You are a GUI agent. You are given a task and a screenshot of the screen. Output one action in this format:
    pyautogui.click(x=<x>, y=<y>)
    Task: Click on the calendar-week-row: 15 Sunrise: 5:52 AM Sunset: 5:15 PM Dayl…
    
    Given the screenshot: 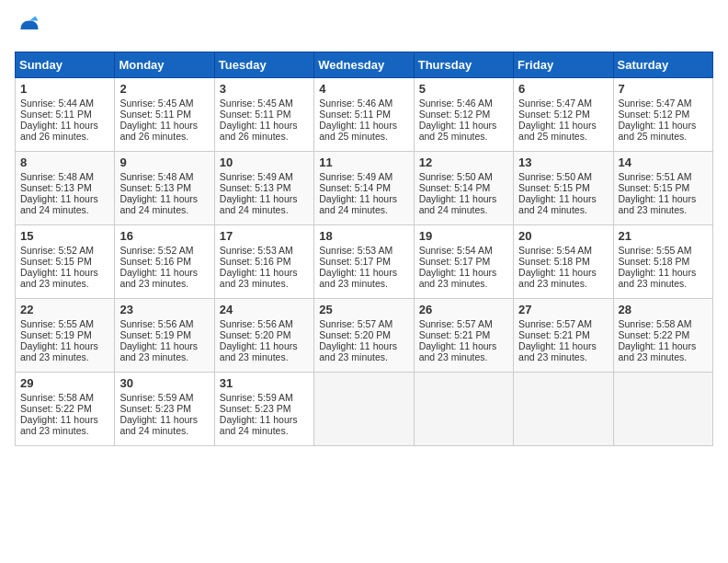 What is the action you would take?
    pyautogui.click(x=364, y=262)
    